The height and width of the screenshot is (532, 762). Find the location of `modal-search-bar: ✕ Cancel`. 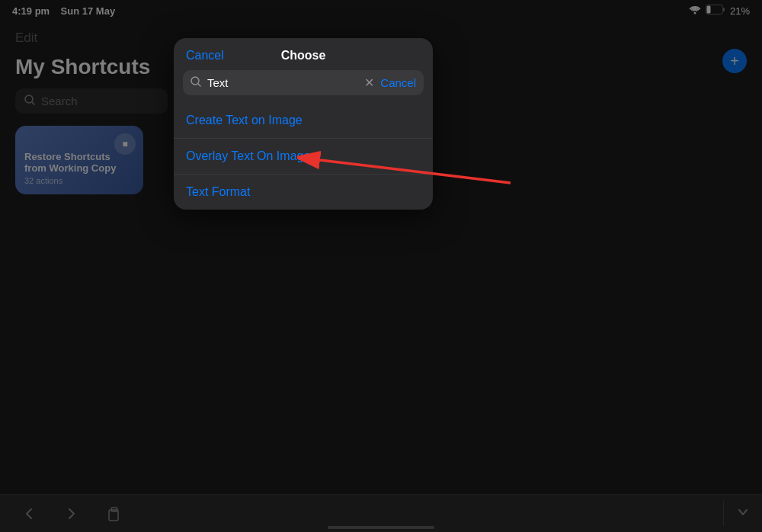

modal-search-bar: ✕ Cancel is located at coordinates (303, 82).